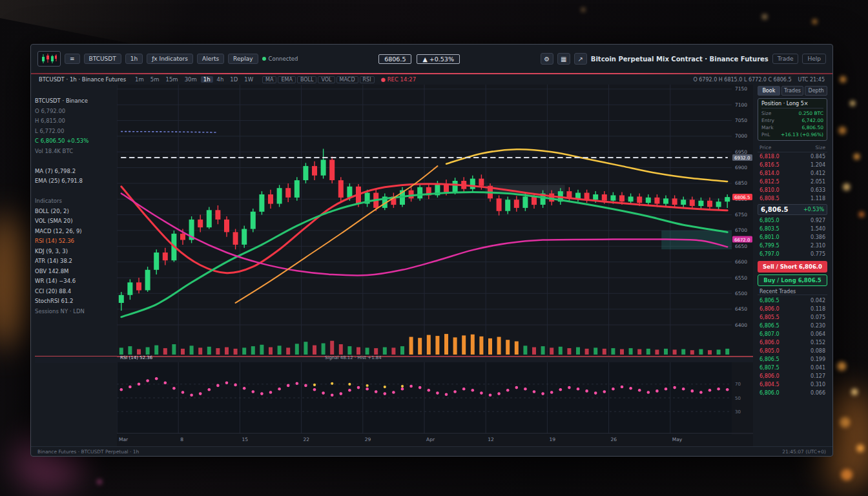 Image resolution: width=868 pixels, height=496 pixels. What do you see at coordinates (792, 385) in the screenshot?
I see `trade-row: 6,804.50.310` at bounding box center [792, 385].